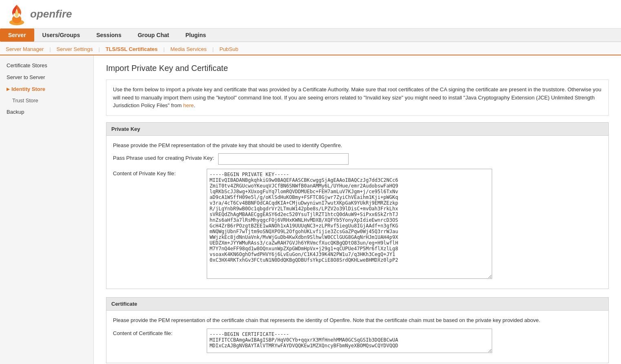  Describe the element at coordinates (357, 304) in the screenshot. I see `certificate-title: Certificate` at that location.